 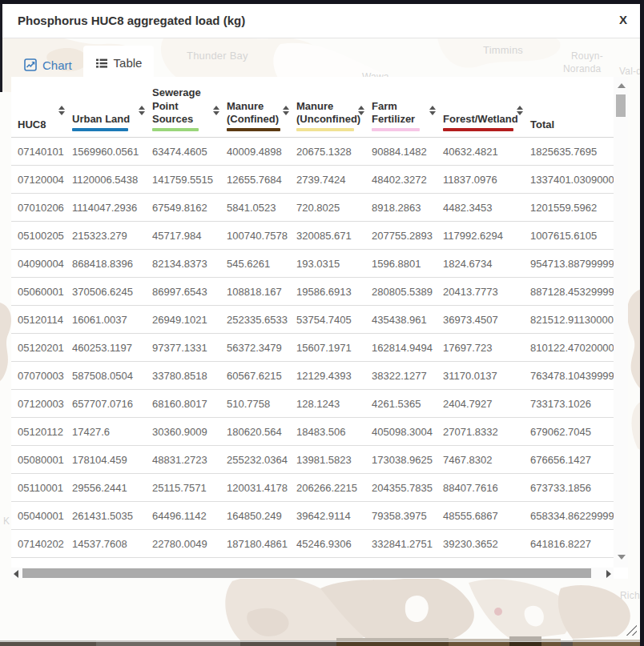 I want to click on cell: 53754.7405, so click(x=328, y=320).